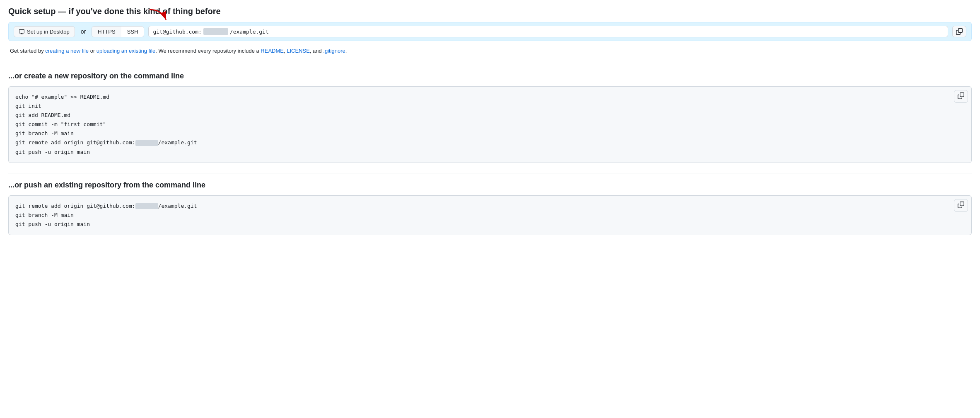  Describe the element at coordinates (272, 51) in the screenshot. I see `readme-link: README` at that location.